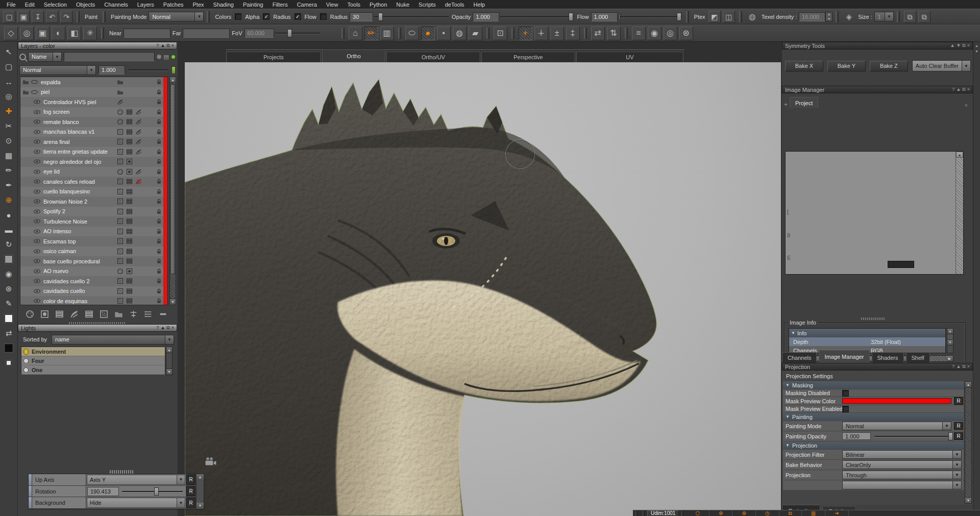 This screenshot has height=516, width=980. What do you see at coordinates (147, 33) in the screenshot?
I see `near-input` at bounding box center [147, 33].